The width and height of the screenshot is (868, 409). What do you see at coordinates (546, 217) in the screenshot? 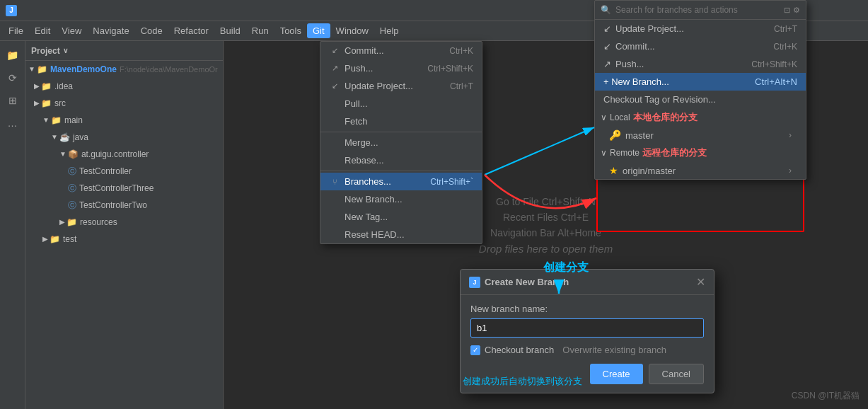
I see `hint-recent: Recent Files Ctrl+E` at bounding box center [546, 217].